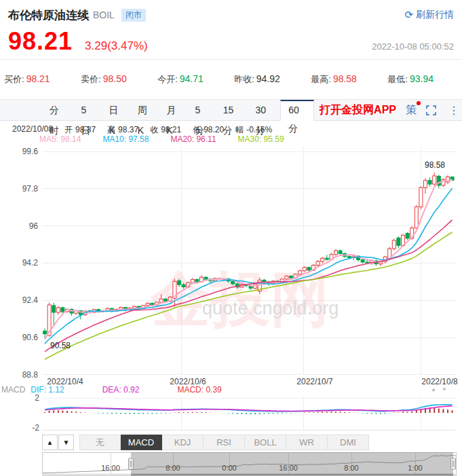 This screenshot has height=476, width=462. What do you see at coordinates (19, 300) in the screenshot?
I see `y-axis-tick: 92.4` at bounding box center [19, 300].